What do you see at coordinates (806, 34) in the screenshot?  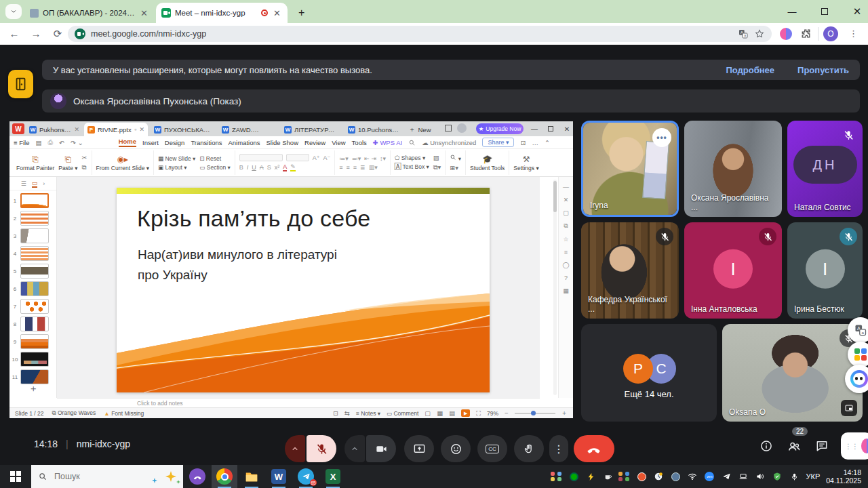 I see `extensions-puzzle-icon` at bounding box center [806, 34].